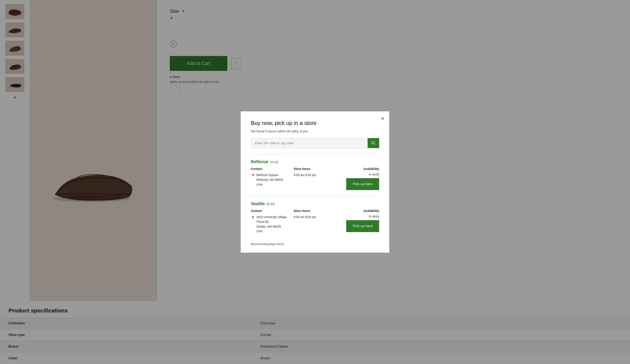  I want to click on seattle-pickup-button: Pick up here, so click(362, 226).